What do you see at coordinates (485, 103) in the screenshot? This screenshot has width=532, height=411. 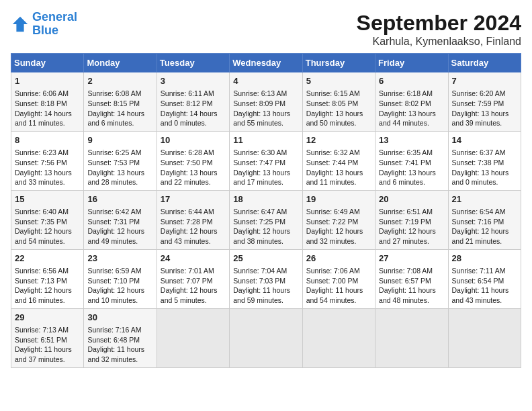 I see `day-info: Sunset: 7:59 PM` at bounding box center [485, 103].